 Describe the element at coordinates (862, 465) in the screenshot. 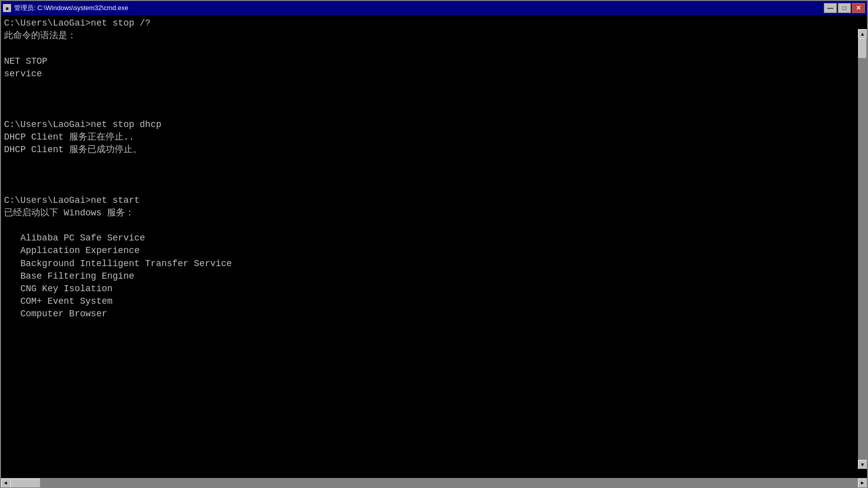

I see `down-arrow-icon: ▼` at that location.